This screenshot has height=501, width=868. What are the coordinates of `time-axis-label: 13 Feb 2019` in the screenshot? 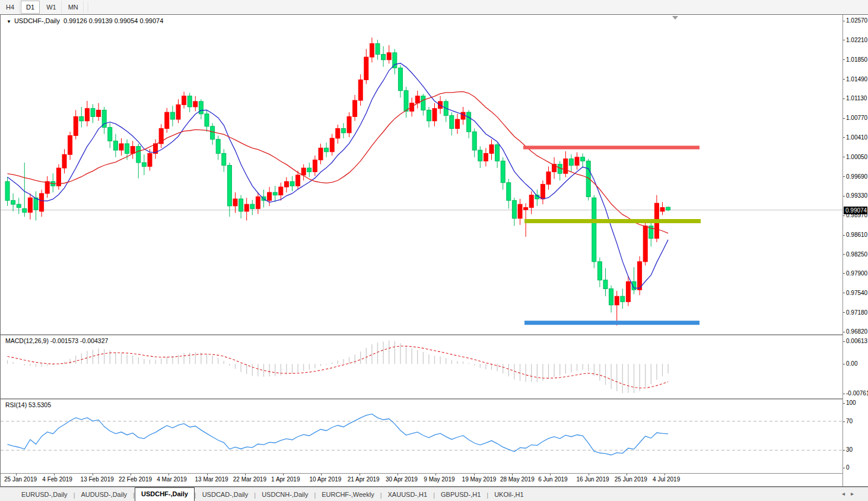 It's located at (97, 480).